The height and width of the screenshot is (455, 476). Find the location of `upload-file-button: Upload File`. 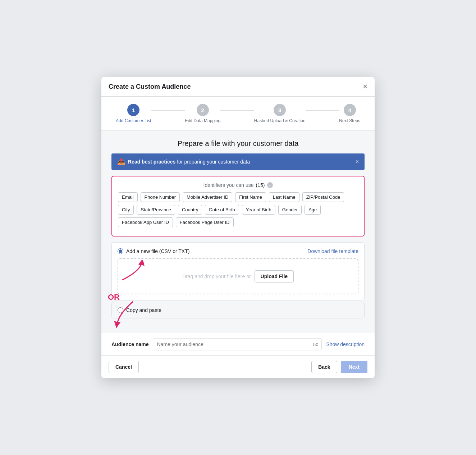

upload-file-button: Upload File is located at coordinates (274, 276).